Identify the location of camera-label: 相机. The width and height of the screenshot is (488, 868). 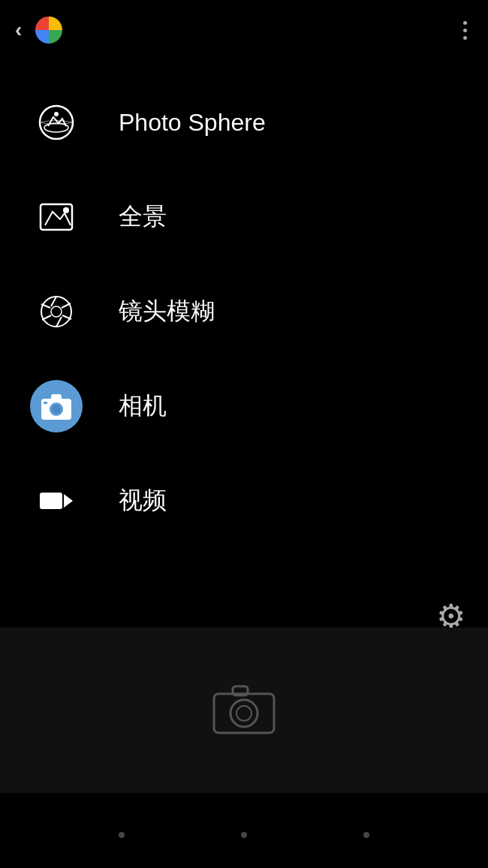
(143, 406).